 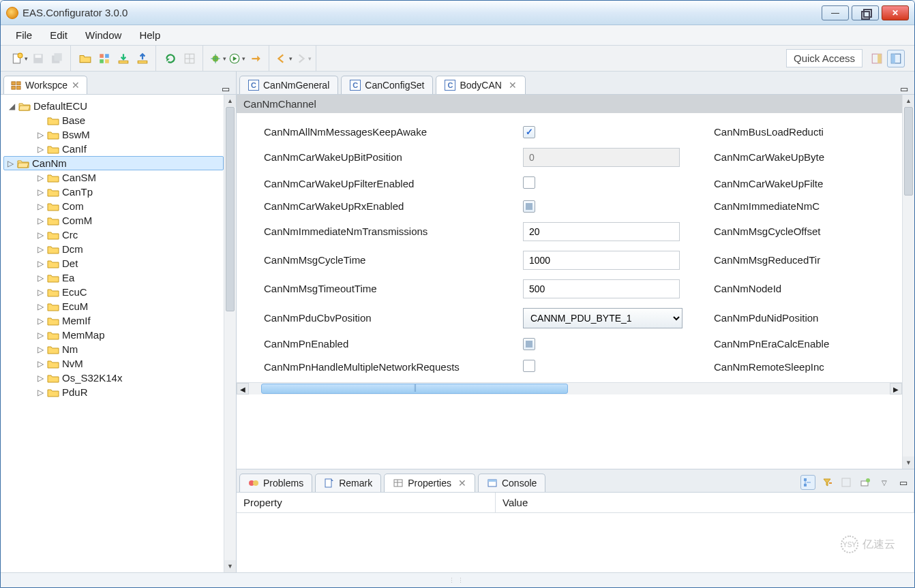 I want to click on tree-item-cannm: ▷CanNm, so click(x=113, y=164).